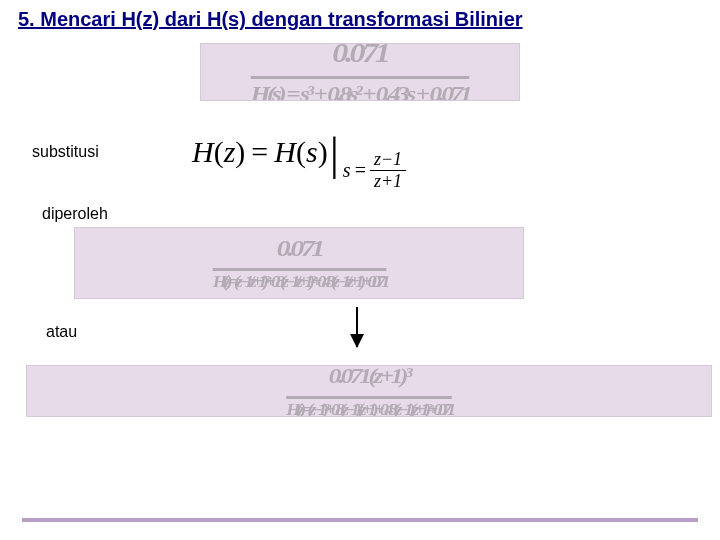  I want to click on label-diperoleh: diperoleh, so click(372, 214).